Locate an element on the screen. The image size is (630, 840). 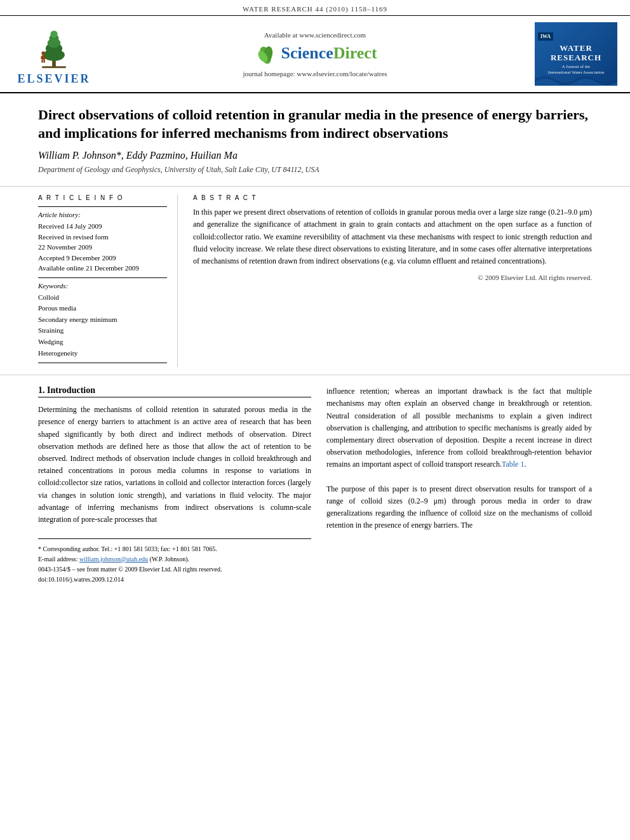
keywords-list: Colloid Porous media Secondary energy mi… is located at coordinates (103, 326).